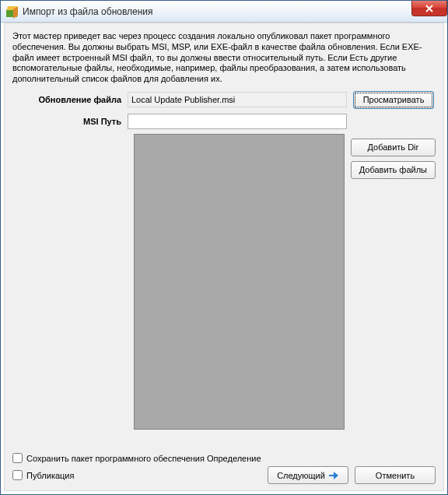  What do you see at coordinates (88, 12) in the screenshot?
I see `window-title: Импорт из файла обновления` at bounding box center [88, 12].